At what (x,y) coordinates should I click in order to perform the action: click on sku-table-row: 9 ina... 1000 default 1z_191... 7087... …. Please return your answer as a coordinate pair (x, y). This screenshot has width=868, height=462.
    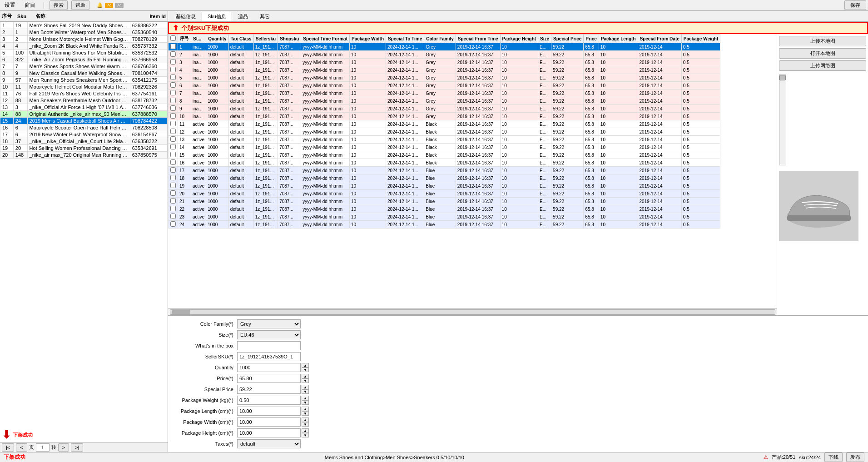
    Looking at the image, I should click on (444, 109).